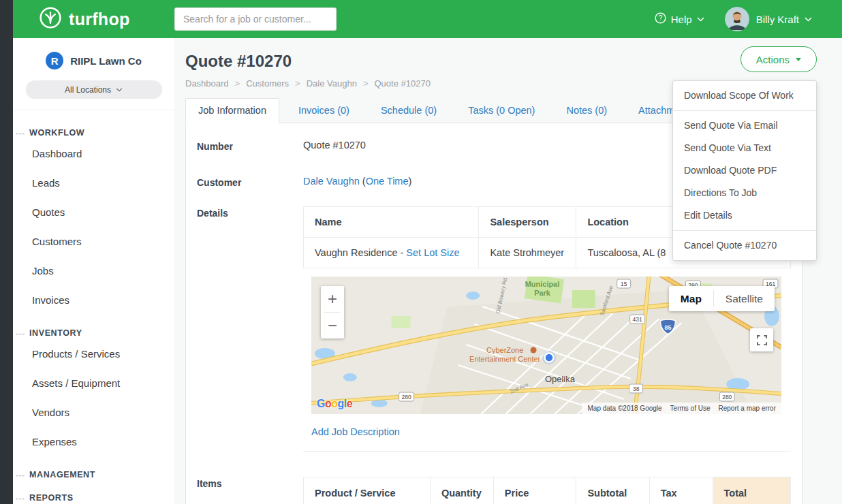  What do you see at coordinates (95, 300) in the screenshot?
I see `sidebar-item-invoices: Invoices` at bounding box center [95, 300].